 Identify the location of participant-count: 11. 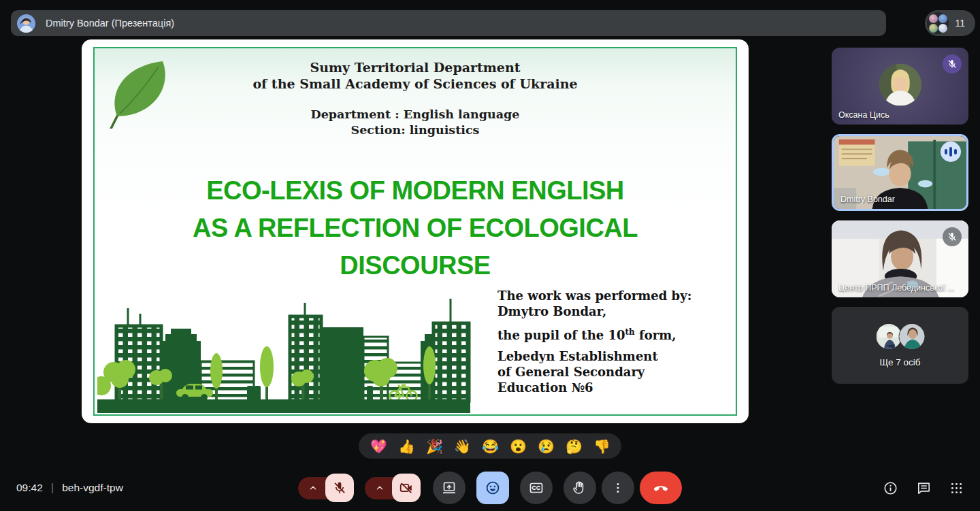
(960, 23).